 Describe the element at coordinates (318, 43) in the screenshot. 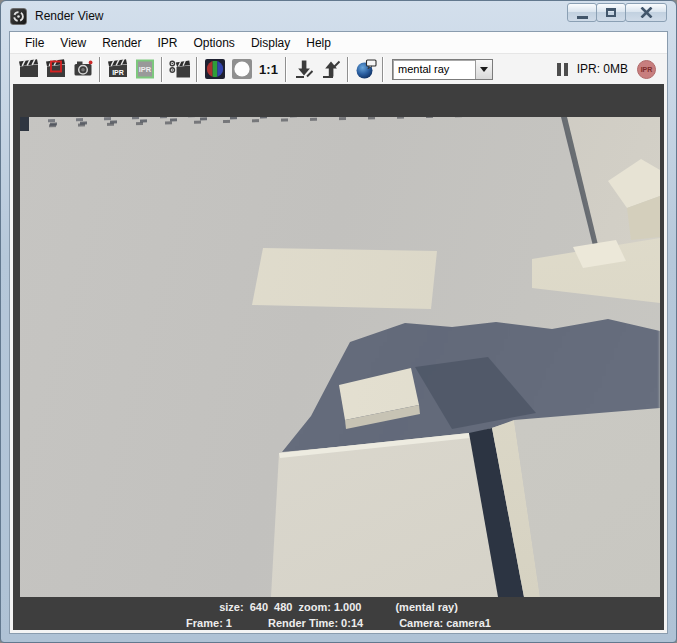

I see `menu-help: Help` at that location.